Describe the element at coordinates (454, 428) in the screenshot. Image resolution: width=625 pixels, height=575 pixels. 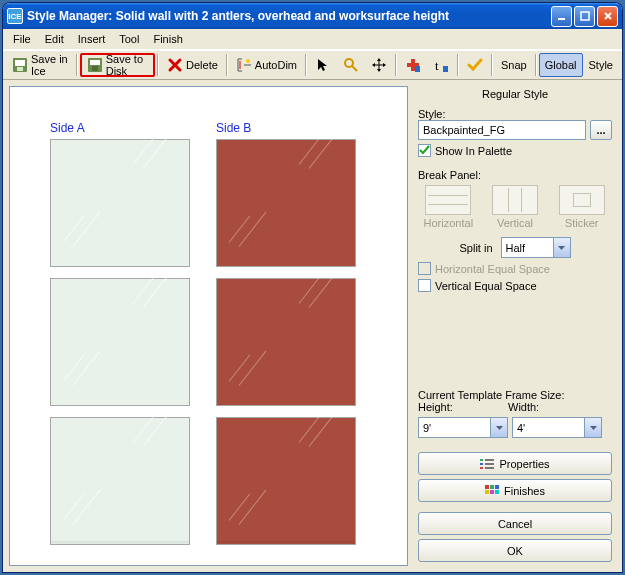
I see `height-value: 9'` at that location.